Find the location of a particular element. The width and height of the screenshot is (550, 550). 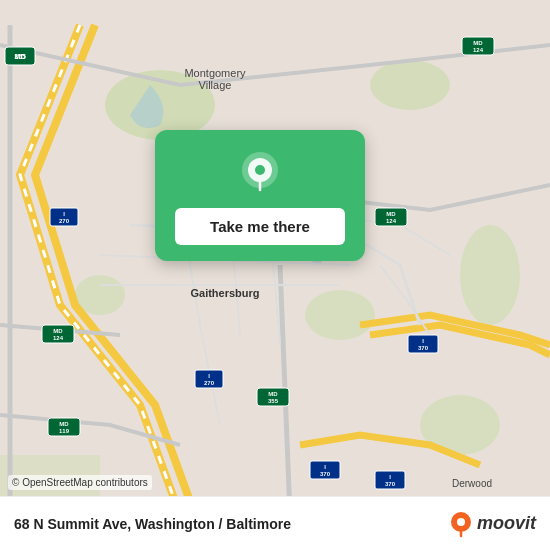

moovit-logo-icon is located at coordinates (461, 524).